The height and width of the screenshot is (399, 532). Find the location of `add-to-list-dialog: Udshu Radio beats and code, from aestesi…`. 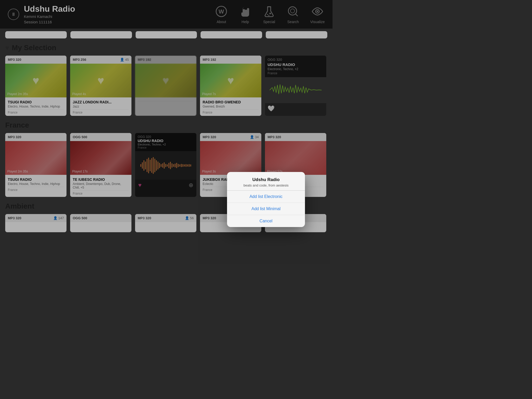

add-to-list-dialog: Udshu Radio beats and code, from aestesi… is located at coordinates (266, 200).